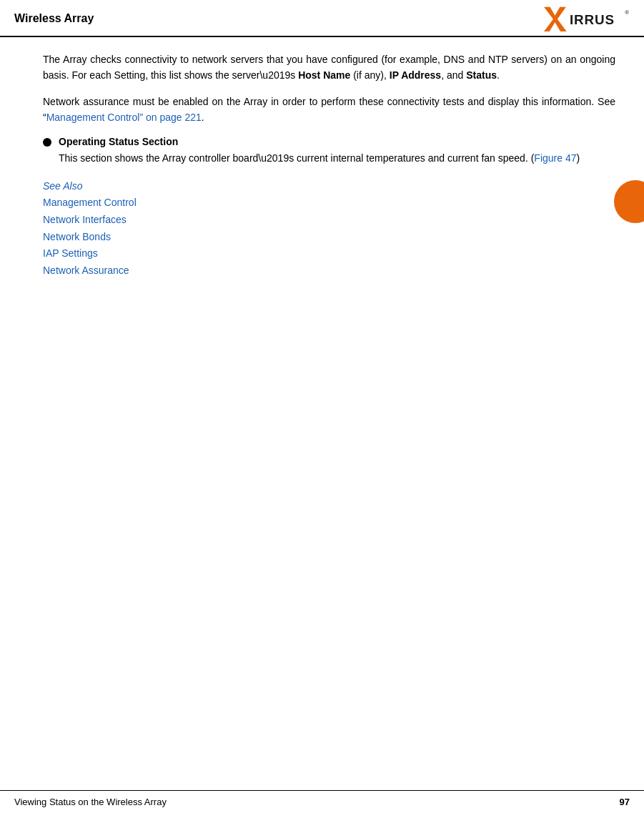 The height and width of the screenshot is (813, 644). What do you see at coordinates (119, 142) in the screenshot?
I see `bullet-title: Operating Status Section` at bounding box center [119, 142].